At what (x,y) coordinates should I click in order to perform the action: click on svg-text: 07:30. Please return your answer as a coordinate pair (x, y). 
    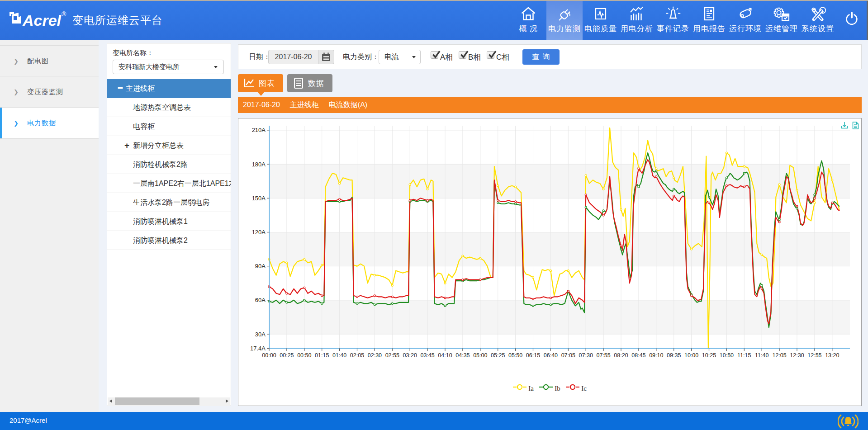
    Looking at the image, I should click on (586, 355).